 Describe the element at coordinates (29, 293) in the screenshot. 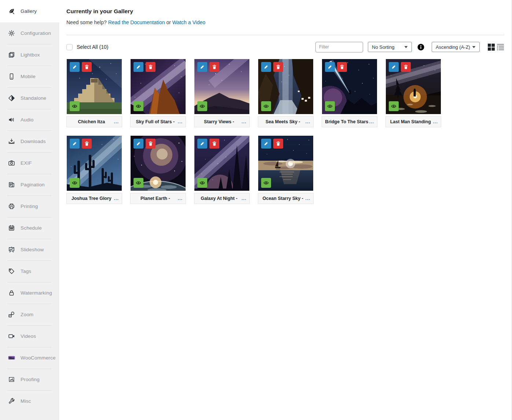

I see `sidebar-item-watermarking: Watermarking` at that location.